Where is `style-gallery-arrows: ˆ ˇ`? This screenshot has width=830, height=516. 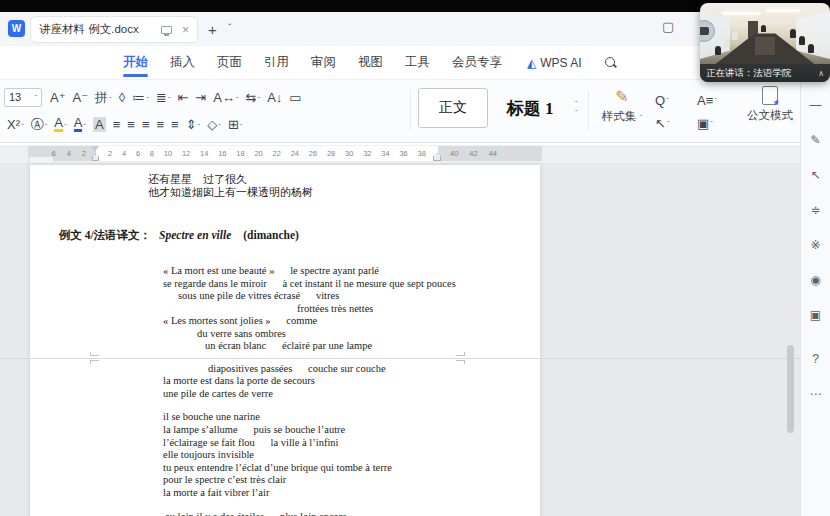
style-gallery-arrows: ˆ ˇ is located at coordinates (576, 108).